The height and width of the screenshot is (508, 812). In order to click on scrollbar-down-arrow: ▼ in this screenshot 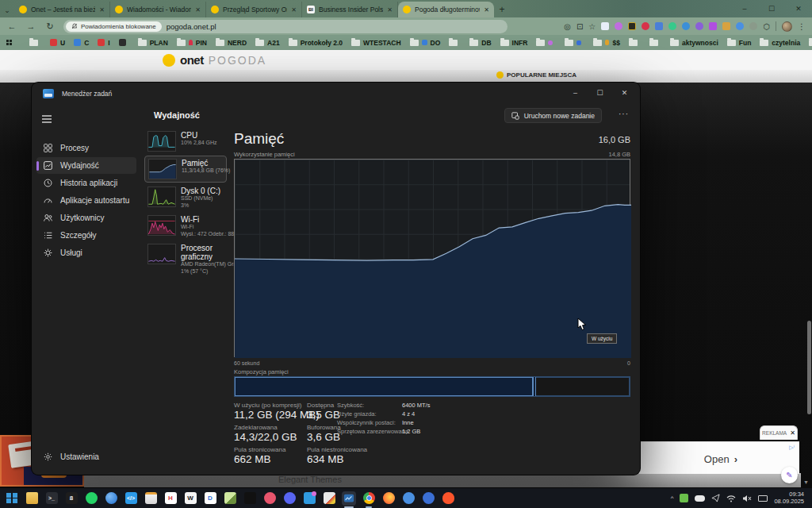, I will do `click(806, 483)`.